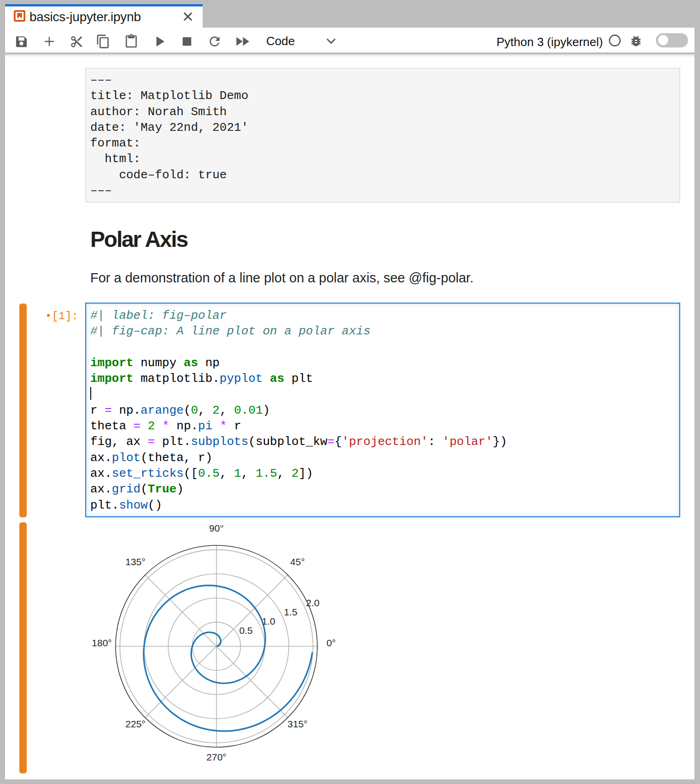 This screenshot has height=784, width=700. I want to click on svg-text: 270°, so click(216, 757).